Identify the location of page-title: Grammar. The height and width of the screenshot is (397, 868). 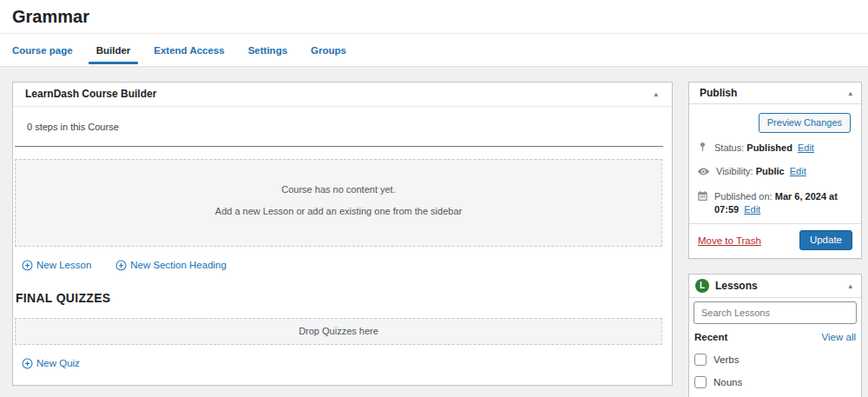
(434, 17).